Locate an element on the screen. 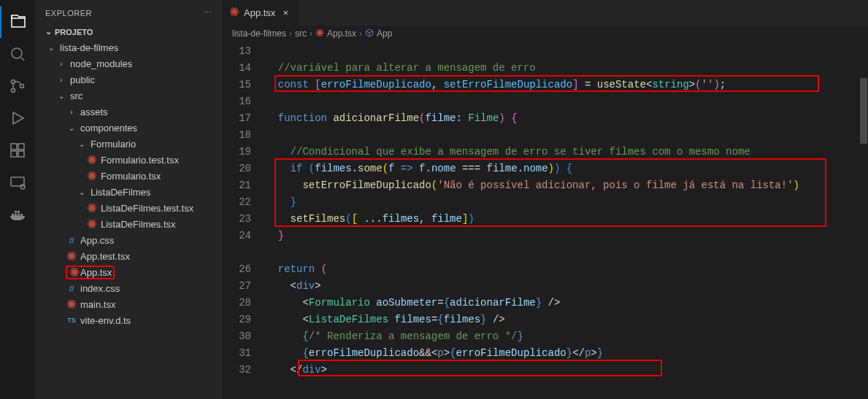 Image resolution: width=868 pixels, height=399 pixels. extensions-icon is located at coordinates (18, 150).